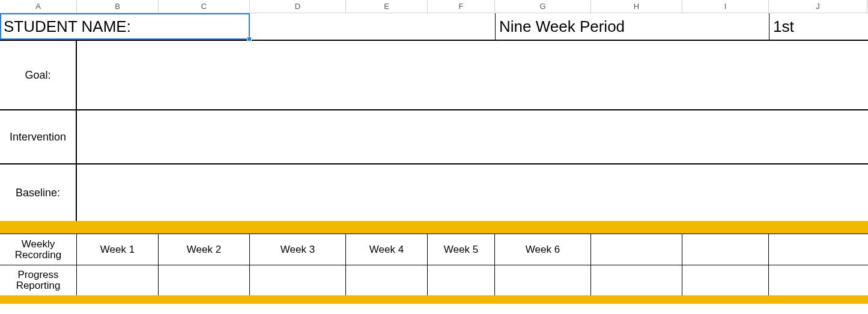  Describe the element at coordinates (543, 6) in the screenshot. I see `col-header: G` at that location.